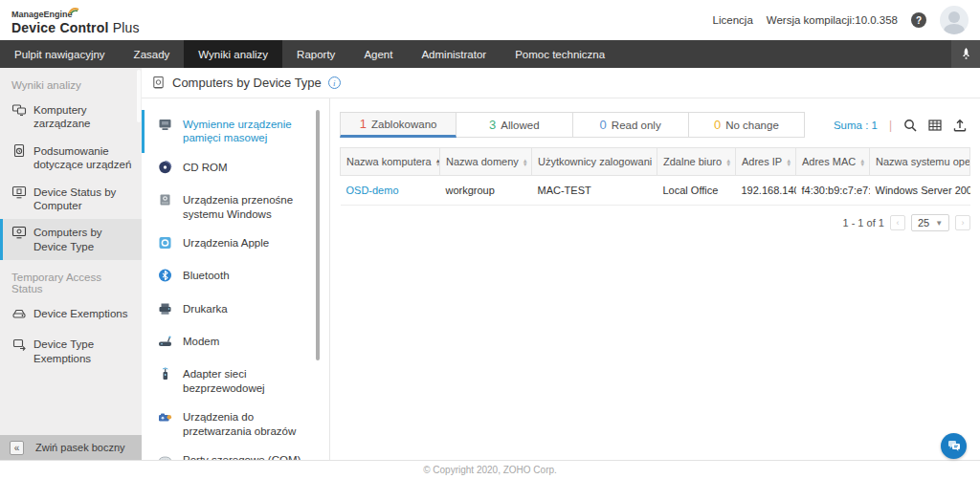  Describe the element at coordinates (71, 82) in the screenshot. I see `sidebar-section-results: Wyniki analizy` at that location.